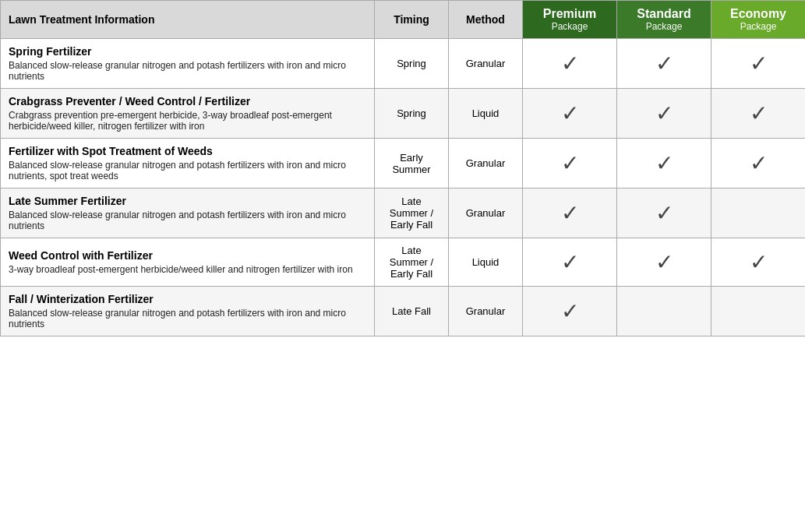 The width and height of the screenshot is (805, 532). What do you see at coordinates (404, 312) in the screenshot?
I see `table-row: Fall / Winterization FertilizerBalanced …` at bounding box center [404, 312].